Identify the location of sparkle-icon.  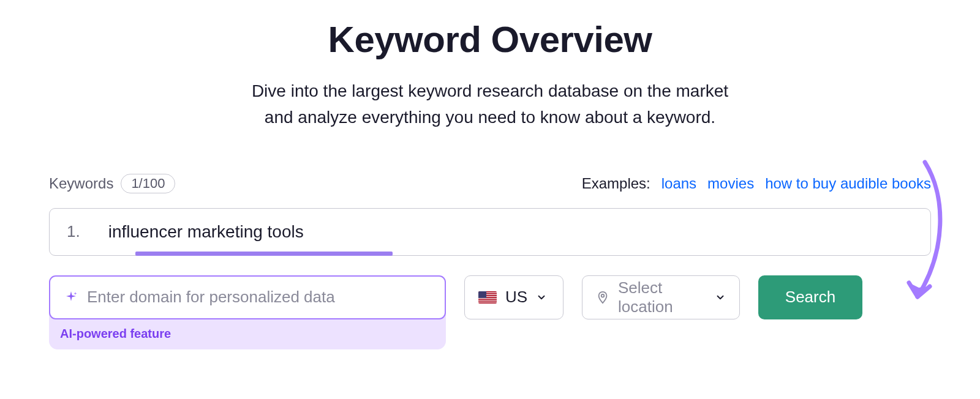
(71, 297).